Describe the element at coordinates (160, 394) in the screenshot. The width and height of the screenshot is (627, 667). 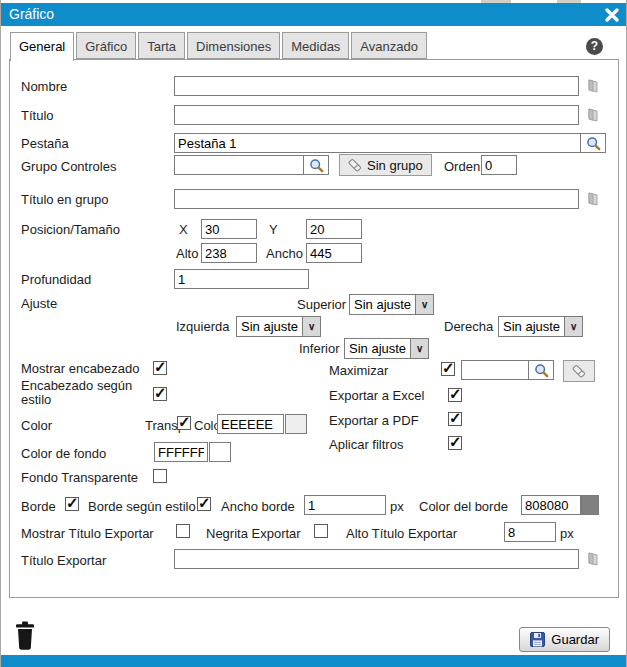
I see `encabezado-estilo-checkbox` at that location.